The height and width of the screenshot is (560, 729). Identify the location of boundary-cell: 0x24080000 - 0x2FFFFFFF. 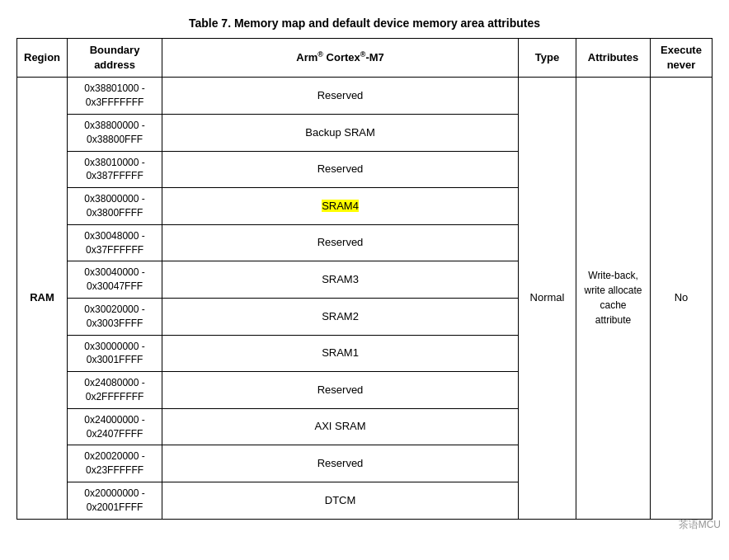
(115, 391).